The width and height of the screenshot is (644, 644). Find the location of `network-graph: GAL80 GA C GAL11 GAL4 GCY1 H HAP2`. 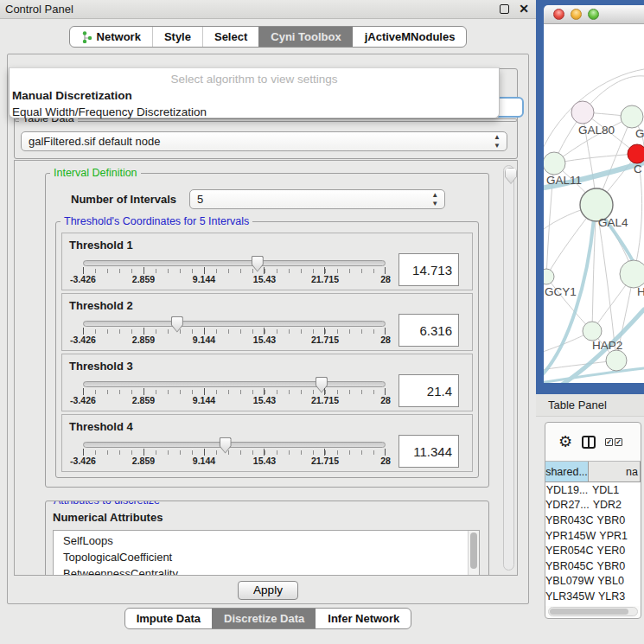

network-graph: GAL80 GA C GAL11 GAL4 GCY1 H HAP2 is located at coordinates (594, 204).